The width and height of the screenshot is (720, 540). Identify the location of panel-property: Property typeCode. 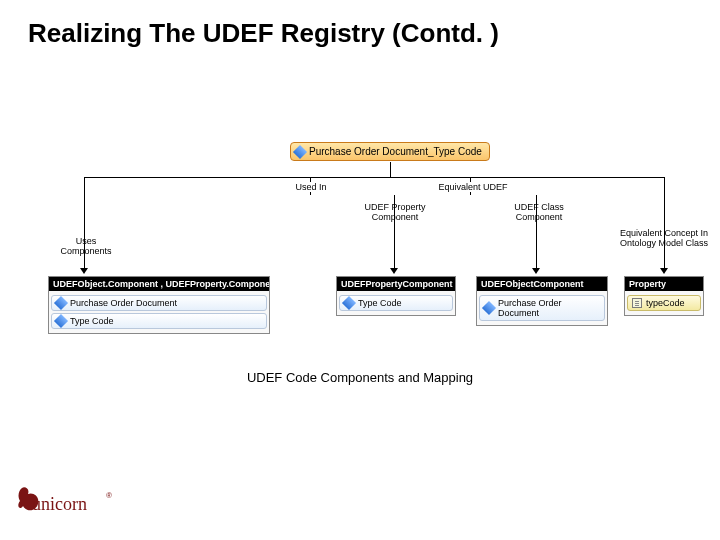
(664, 296).